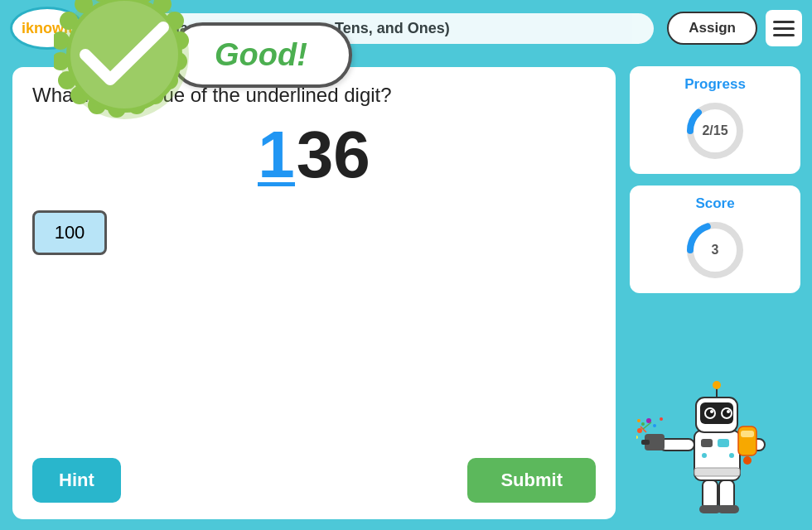 The width and height of the screenshot is (812, 530). What do you see at coordinates (203, 63) in the screenshot?
I see `feedback-badge: Good!` at bounding box center [203, 63].